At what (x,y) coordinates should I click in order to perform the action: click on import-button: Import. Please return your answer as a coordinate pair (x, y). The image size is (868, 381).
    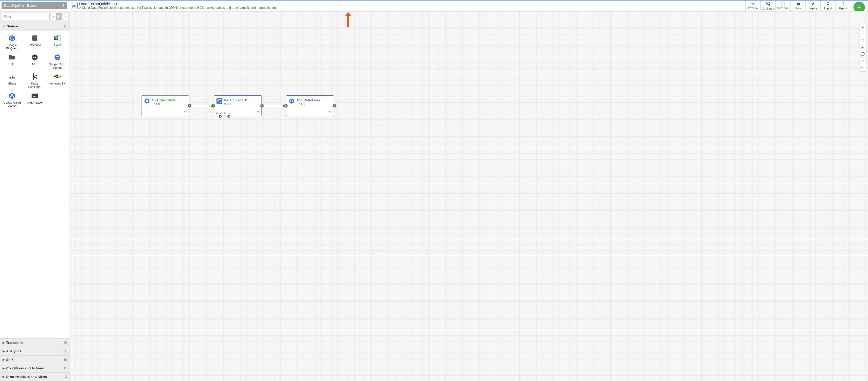
    Looking at the image, I should click on (828, 6).